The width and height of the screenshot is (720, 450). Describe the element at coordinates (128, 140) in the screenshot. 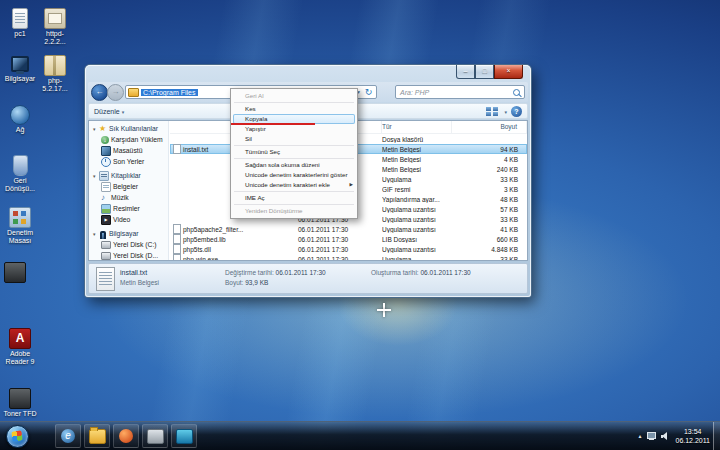

I see `sidebar-item: ▾ Karşıdan Yüklem` at that location.